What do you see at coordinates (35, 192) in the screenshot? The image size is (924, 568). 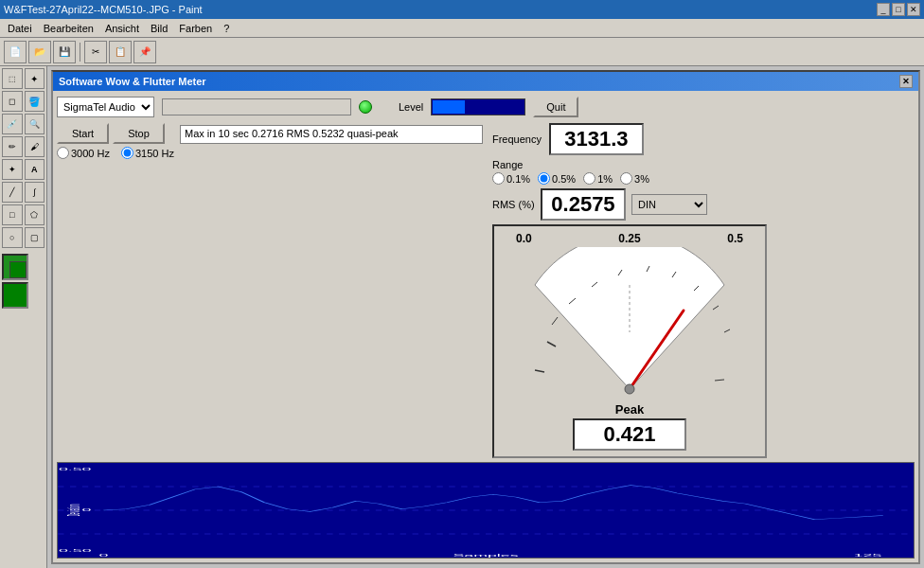 I see `curve-tool: ∫` at bounding box center [35, 192].